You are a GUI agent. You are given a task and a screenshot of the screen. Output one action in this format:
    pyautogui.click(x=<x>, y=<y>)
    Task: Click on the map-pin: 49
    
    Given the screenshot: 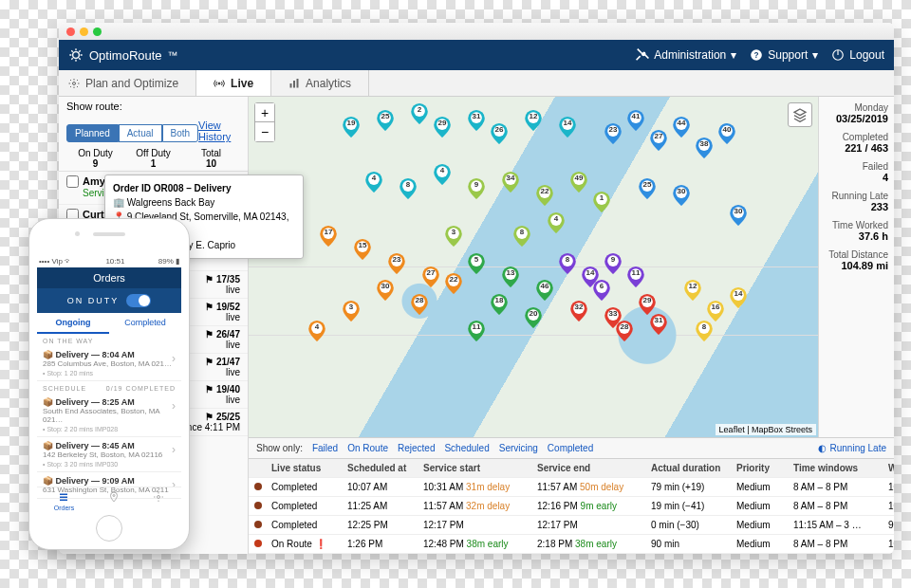 What is the action you would take?
    pyautogui.click(x=579, y=182)
    